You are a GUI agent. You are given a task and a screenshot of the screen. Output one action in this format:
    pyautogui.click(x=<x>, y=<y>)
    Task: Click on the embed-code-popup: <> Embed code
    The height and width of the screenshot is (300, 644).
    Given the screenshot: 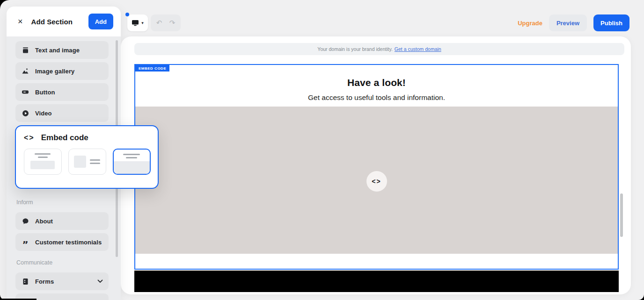 What is the action you would take?
    pyautogui.click(x=87, y=157)
    